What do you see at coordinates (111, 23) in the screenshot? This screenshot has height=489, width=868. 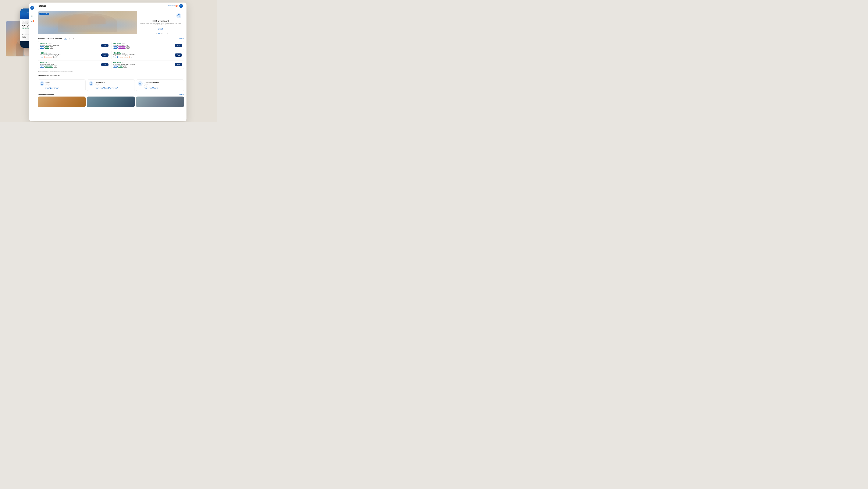 I see `hero-banner: Income plus ESG investment` at bounding box center [111, 23].